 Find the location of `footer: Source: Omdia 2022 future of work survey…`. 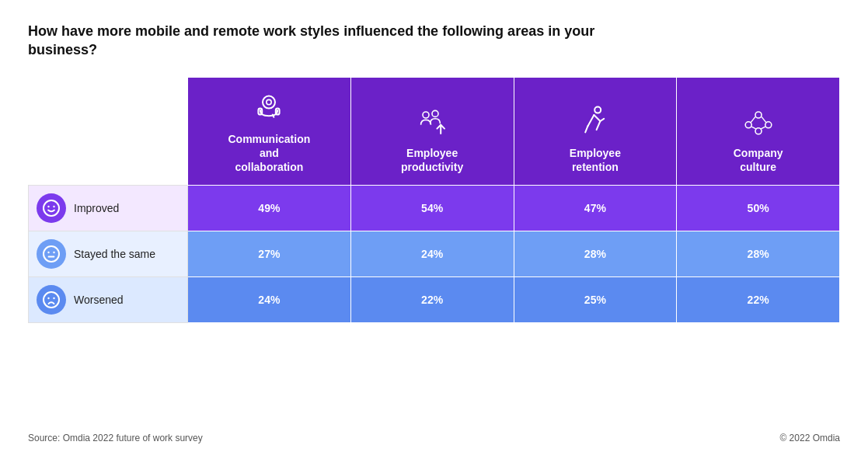

footer: Source: Omdia 2022 future of work survey… is located at coordinates (434, 438).